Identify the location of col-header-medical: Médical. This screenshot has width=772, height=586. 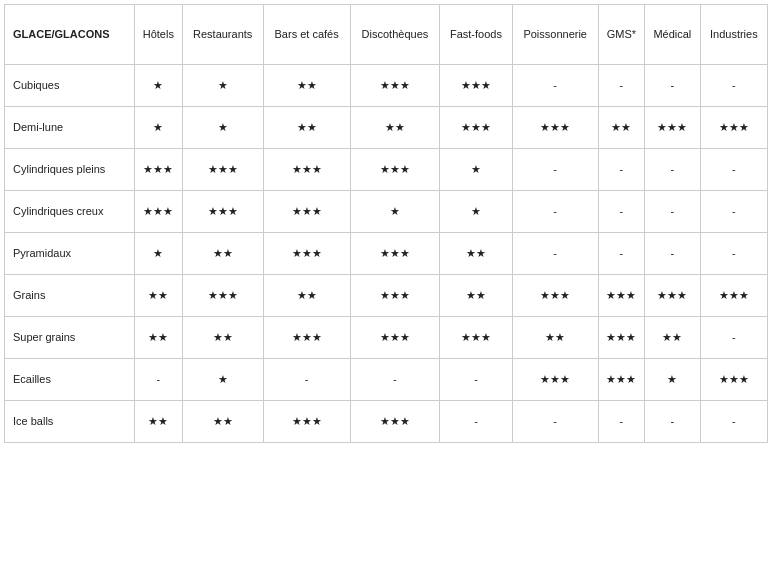
(673, 35).